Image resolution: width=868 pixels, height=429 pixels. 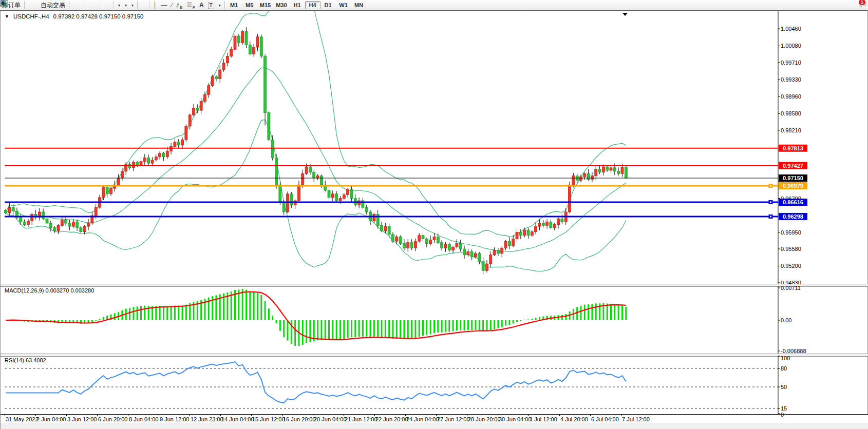 I want to click on auto-scroll-button, so click(x=106, y=5).